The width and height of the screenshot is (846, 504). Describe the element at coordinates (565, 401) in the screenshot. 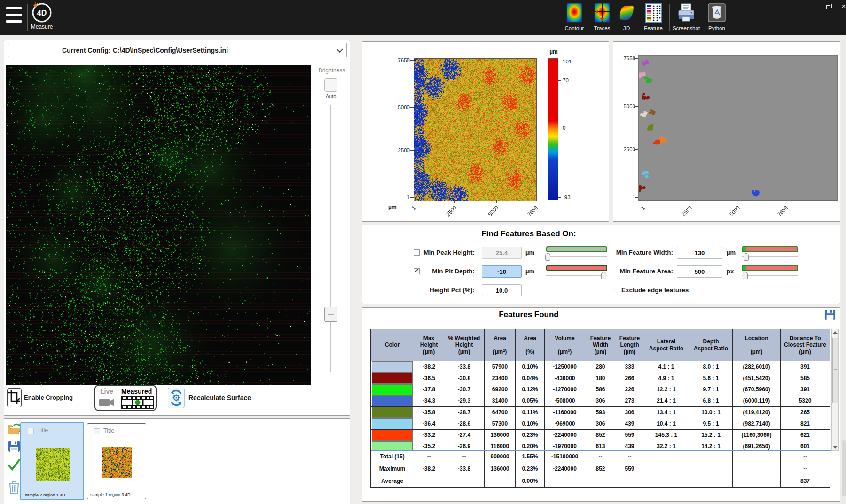

I see `cell: -508000` at that location.